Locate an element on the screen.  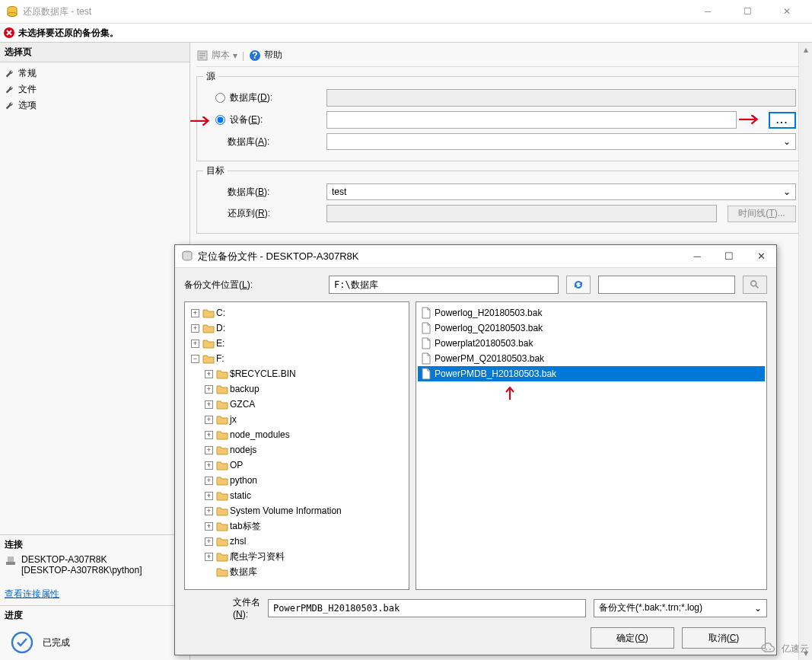
browse-device-button: ... is located at coordinates (782, 120).